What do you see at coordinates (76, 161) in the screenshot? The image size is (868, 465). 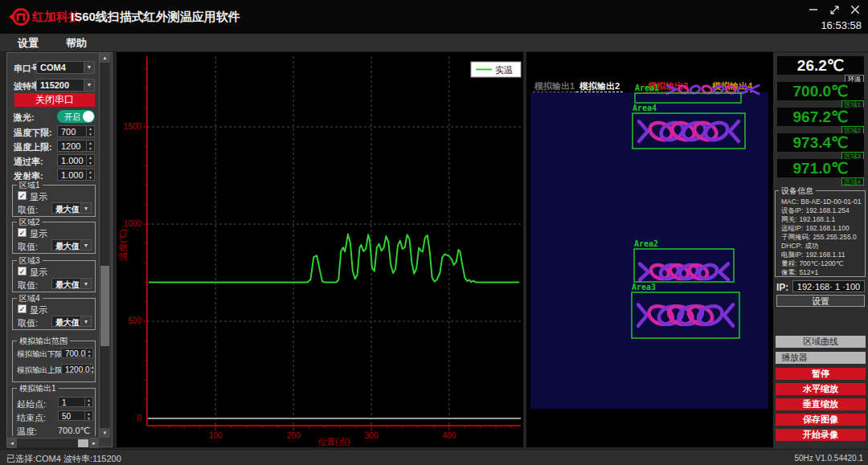 I see `pass-rate-input: 1.000 ▲▼` at bounding box center [76, 161].